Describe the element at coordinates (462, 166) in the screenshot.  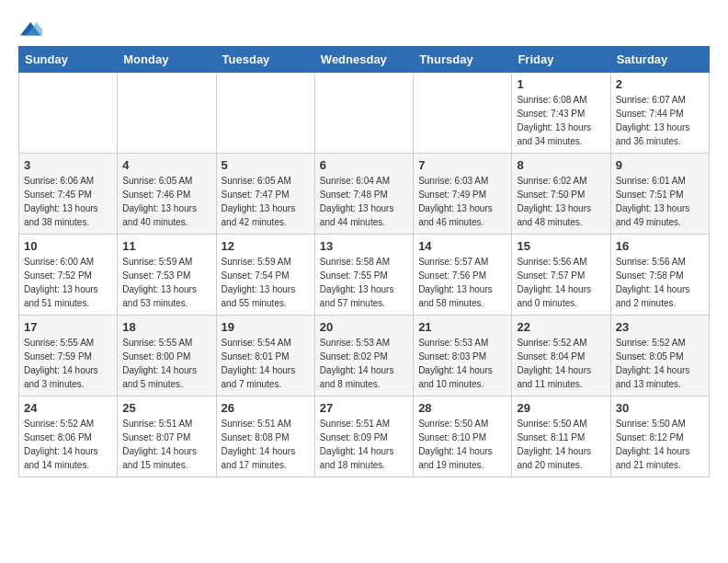
I see `day-number: 7` at that location.